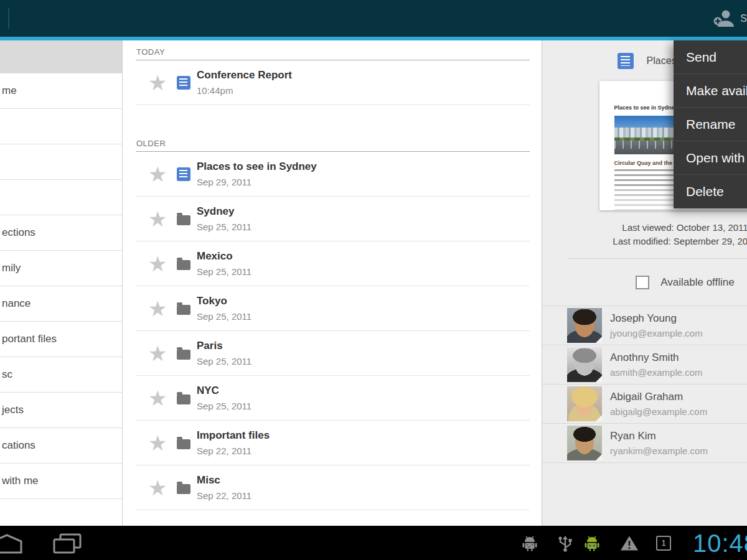 Image resolution: width=747 pixels, height=560 pixels. Describe the element at coordinates (710, 124) in the screenshot. I see `context-menu: Send Make available offline Rename Open …` at that location.